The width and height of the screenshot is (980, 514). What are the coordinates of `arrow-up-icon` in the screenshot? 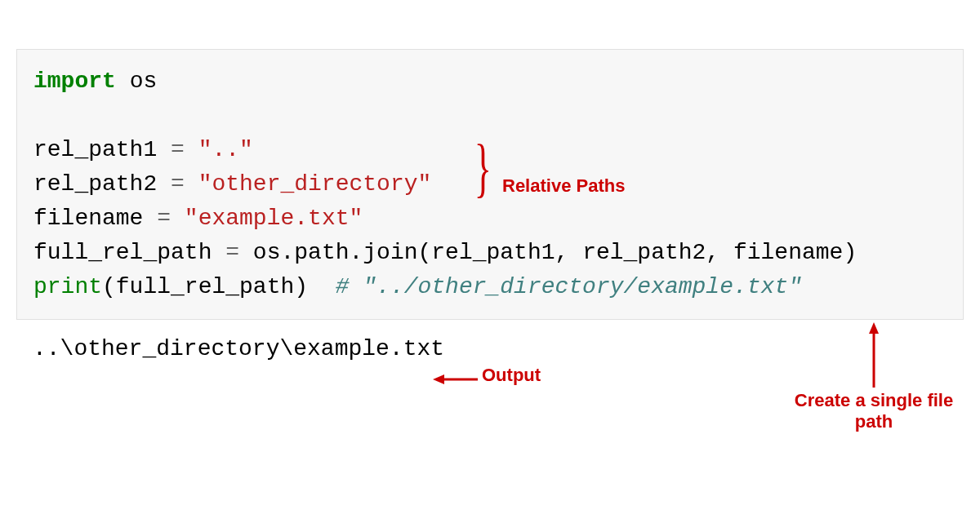 It's located at (874, 355).